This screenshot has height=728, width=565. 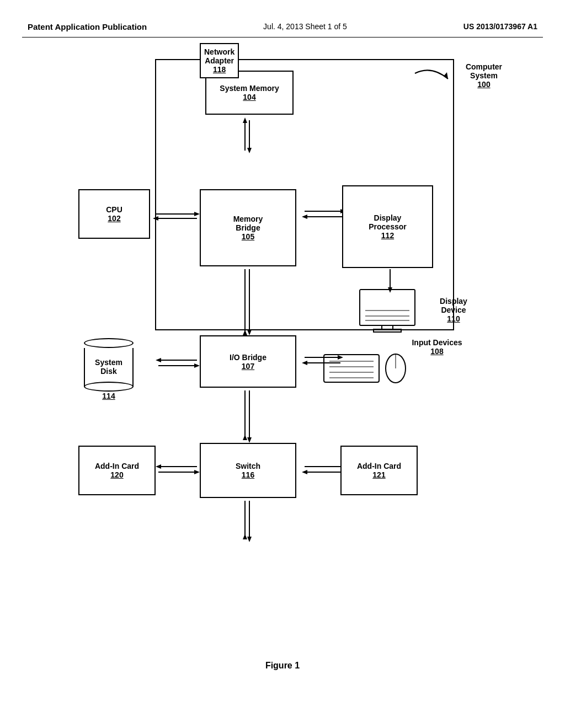 What do you see at coordinates (379, 475) in the screenshot?
I see `add-in-card-121-num: 121` at bounding box center [379, 475].